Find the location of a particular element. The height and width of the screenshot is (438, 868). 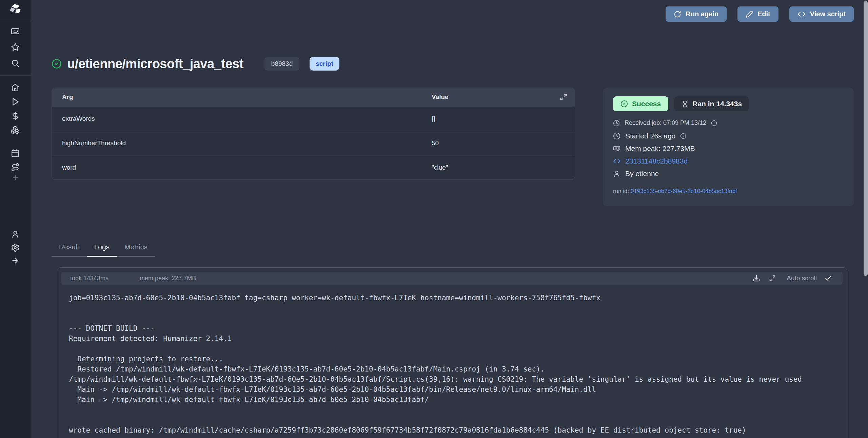

download-logs-button is located at coordinates (756, 278).